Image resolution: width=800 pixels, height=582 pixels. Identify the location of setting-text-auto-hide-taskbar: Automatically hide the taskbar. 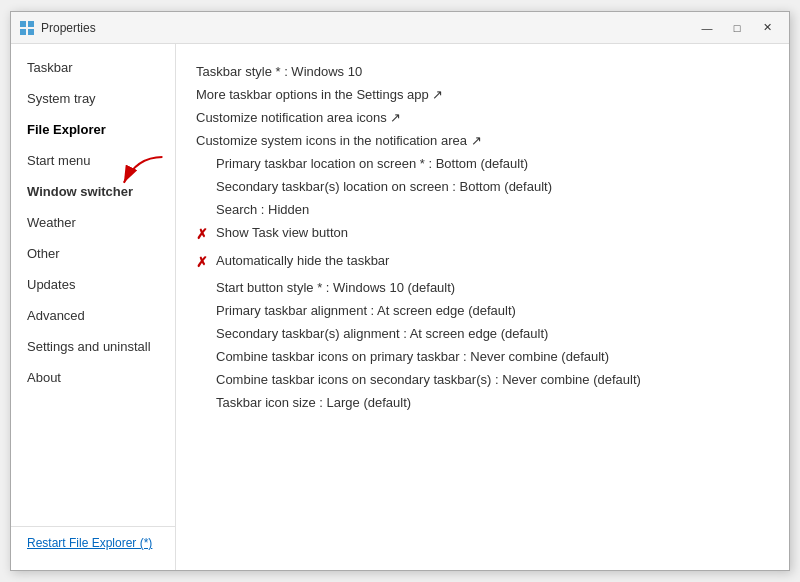
(302, 260).